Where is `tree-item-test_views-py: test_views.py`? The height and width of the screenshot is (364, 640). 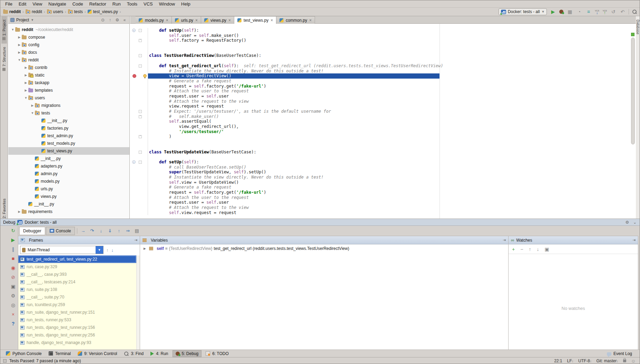
tree-item-test_views-py: test_views.py is located at coordinates (69, 151).